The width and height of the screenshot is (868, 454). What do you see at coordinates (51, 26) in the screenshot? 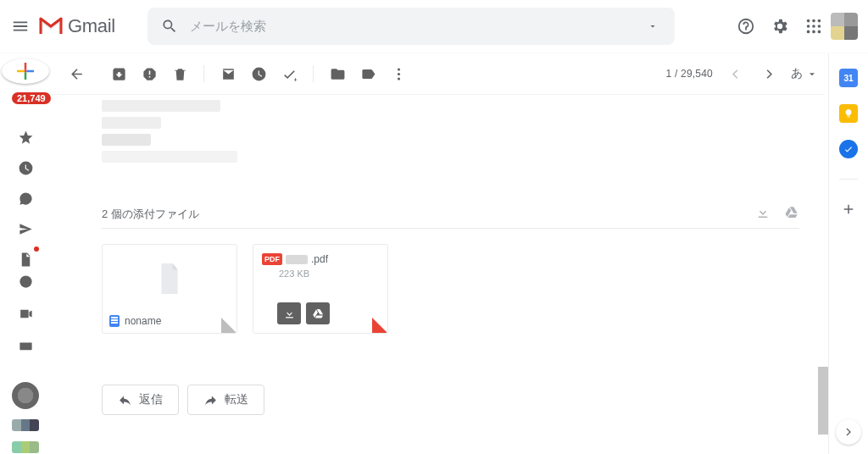
I see `gmail-m-icon` at bounding box center [51, 26].